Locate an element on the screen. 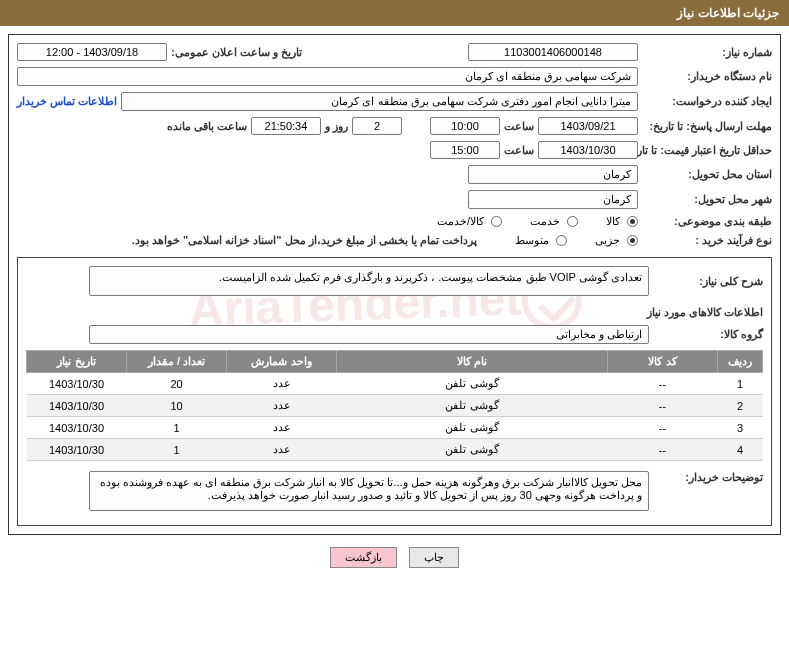  city-label: شهر محل تحویل: is located at coordinates (707, 200).